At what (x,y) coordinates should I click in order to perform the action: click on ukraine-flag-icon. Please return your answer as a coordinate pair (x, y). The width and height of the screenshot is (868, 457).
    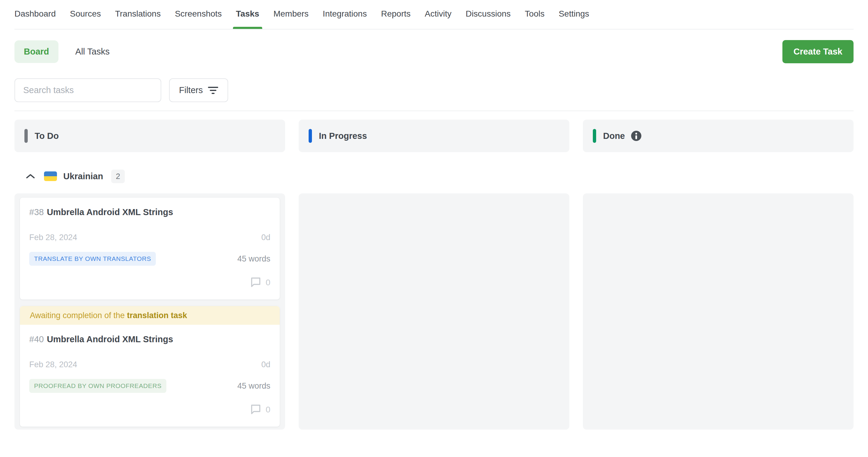
    Looking at the image, I should click on (51, 176).